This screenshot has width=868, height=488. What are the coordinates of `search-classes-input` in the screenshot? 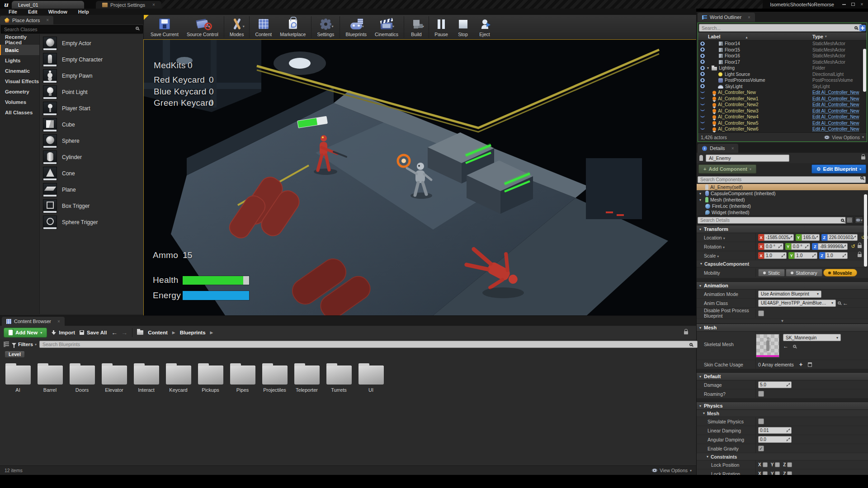 It's located at (72, 29).